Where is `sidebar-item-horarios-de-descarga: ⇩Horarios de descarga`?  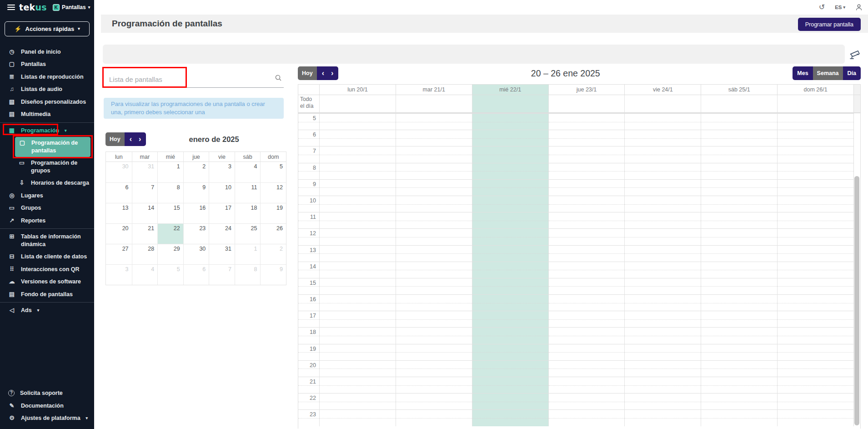
sidebar-item-horarios-de-descarga: ⇩Horarios de descarga is located at coordinates (47, 183).